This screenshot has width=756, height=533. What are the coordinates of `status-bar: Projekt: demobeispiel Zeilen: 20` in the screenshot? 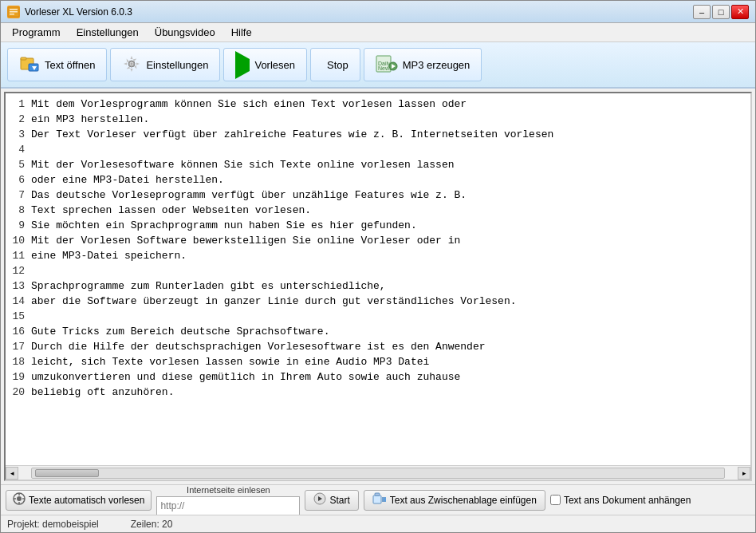 It's located at (378, 523).